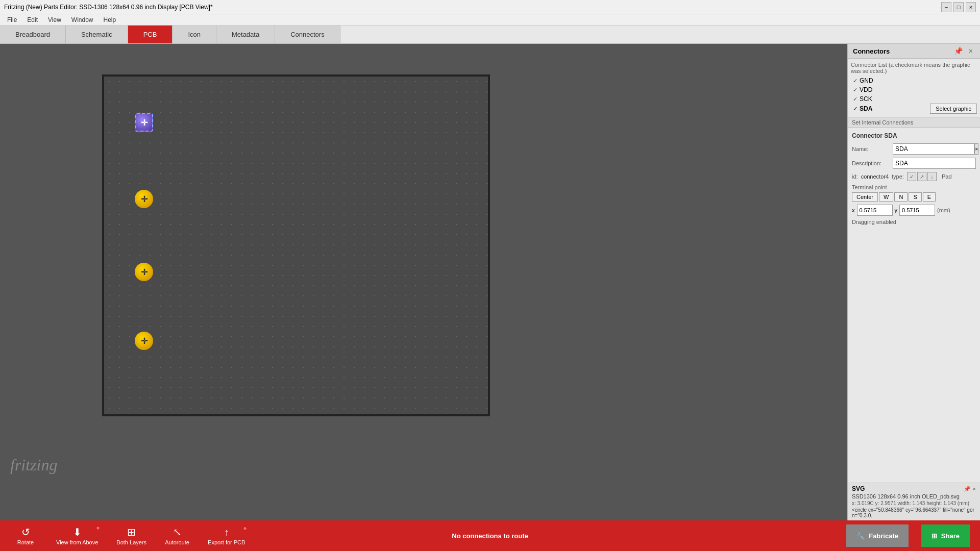 This screenshot has height=551, width=980. What do you see at coordinates (77, 542) in the screenshot?
I see `view-from-above-label: View from Above` at bounding box center [77, 542].